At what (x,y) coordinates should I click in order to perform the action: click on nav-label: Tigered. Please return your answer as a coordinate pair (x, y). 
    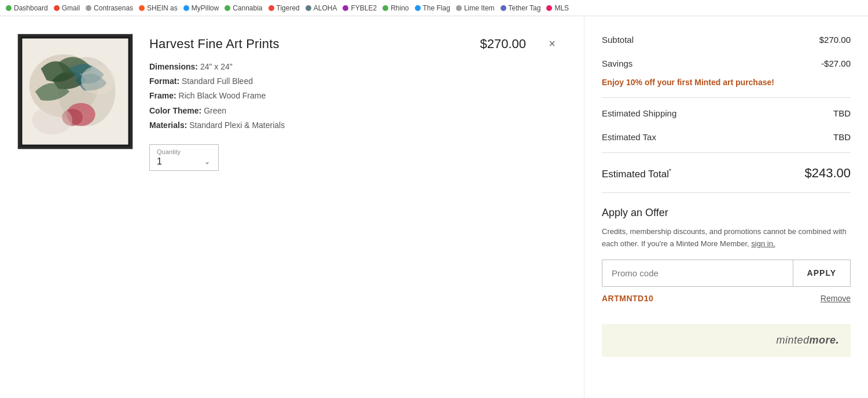
    Looking at the image, I should click on (288, 8).